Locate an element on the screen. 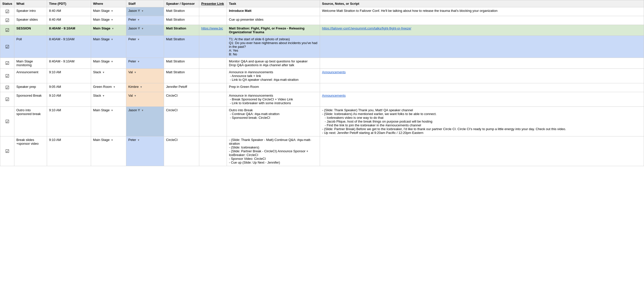  time-cell: 9:10 AM is located at coordinates (69, 122).